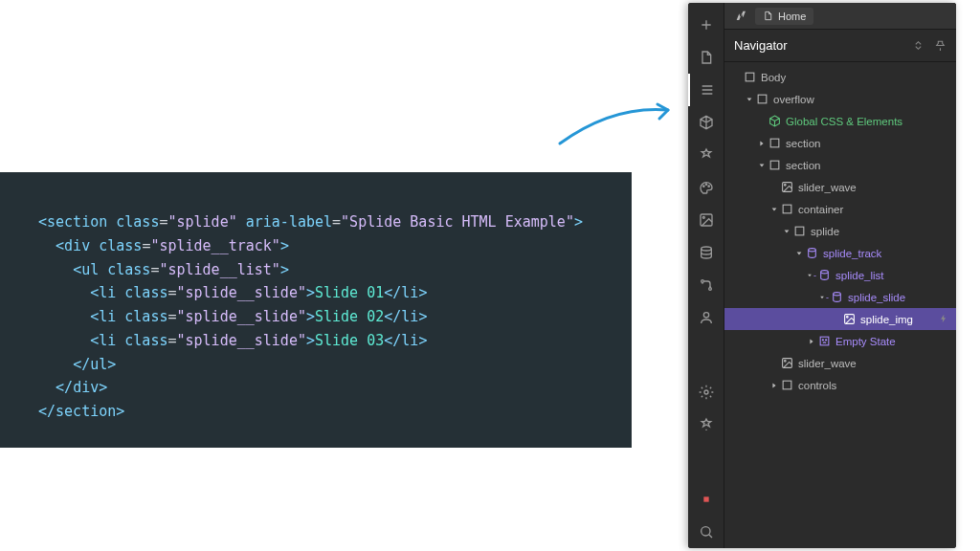 Image resolution: width=980 pixels, height=551 pixels. Describe the element at coordinates (840, 231) in the screenshot. I see `tree-row-splide: splide` at that location.